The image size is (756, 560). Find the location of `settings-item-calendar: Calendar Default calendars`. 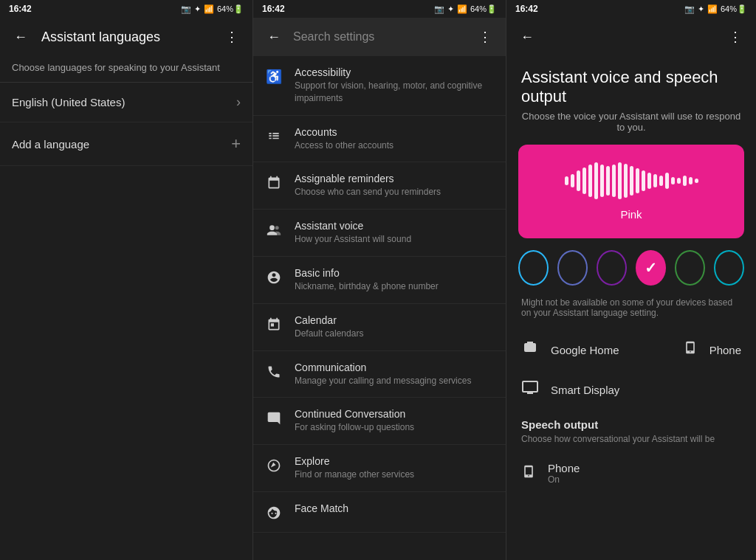

settings-item-calendar: Calendar Default calendars is located at coordinates (379, 328).